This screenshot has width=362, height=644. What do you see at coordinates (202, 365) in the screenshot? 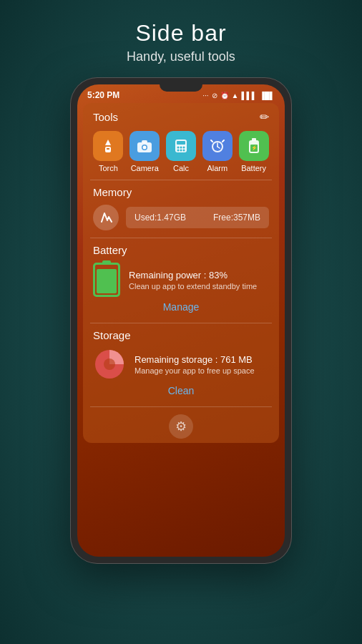
I see `storage-text-info: Remaining storage : 761 MB Manage your a…` at bounding box center [202, 365].